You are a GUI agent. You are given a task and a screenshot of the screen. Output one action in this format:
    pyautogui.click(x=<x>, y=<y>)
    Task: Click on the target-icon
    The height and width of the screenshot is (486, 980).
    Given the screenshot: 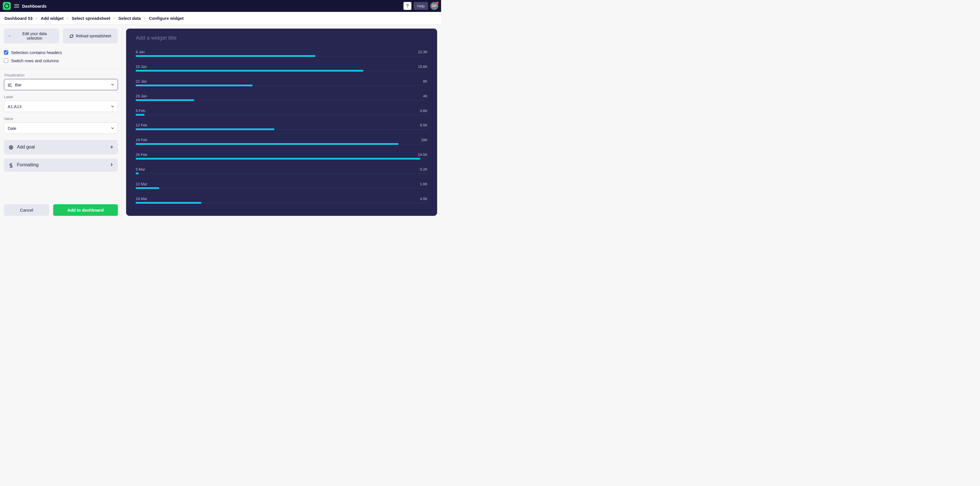 What is the action you would take?
    pyautogui.click(x=11, y=147)
    